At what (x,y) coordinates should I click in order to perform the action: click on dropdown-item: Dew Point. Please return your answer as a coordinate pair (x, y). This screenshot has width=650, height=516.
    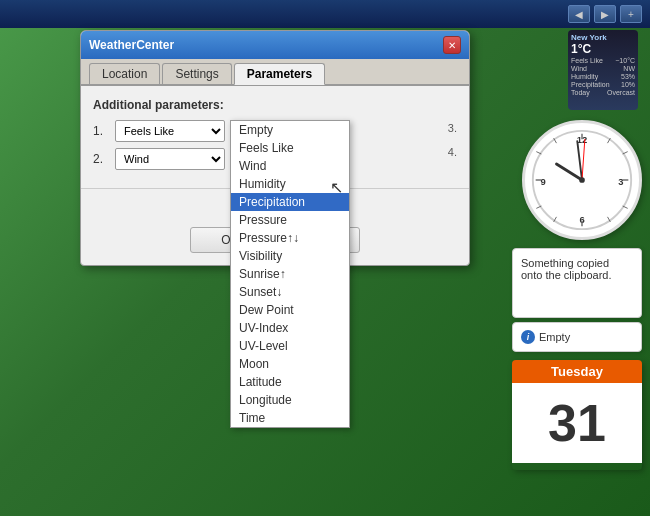
    Looking at the image, I should click on (290, 310).